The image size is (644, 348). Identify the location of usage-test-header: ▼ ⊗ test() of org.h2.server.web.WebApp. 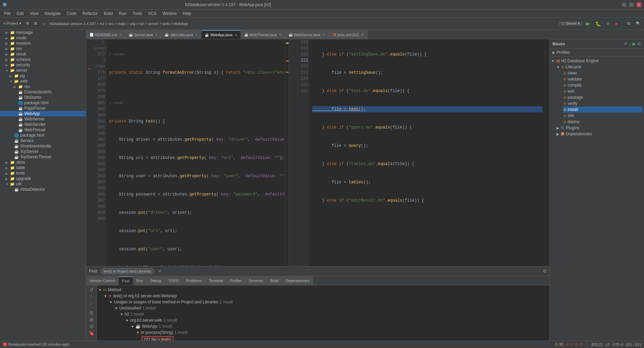
(326, 296).